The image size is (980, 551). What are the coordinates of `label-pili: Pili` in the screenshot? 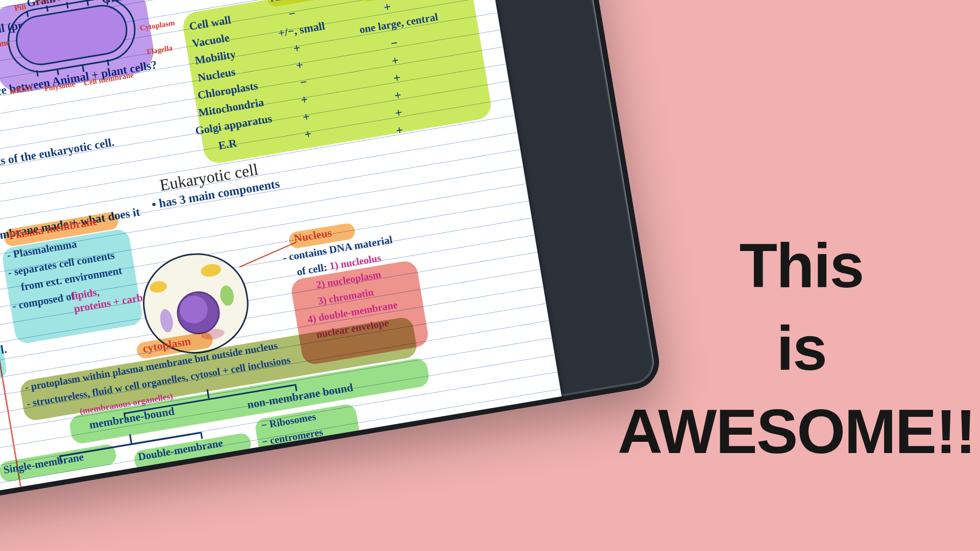 It's located at (20, 8).